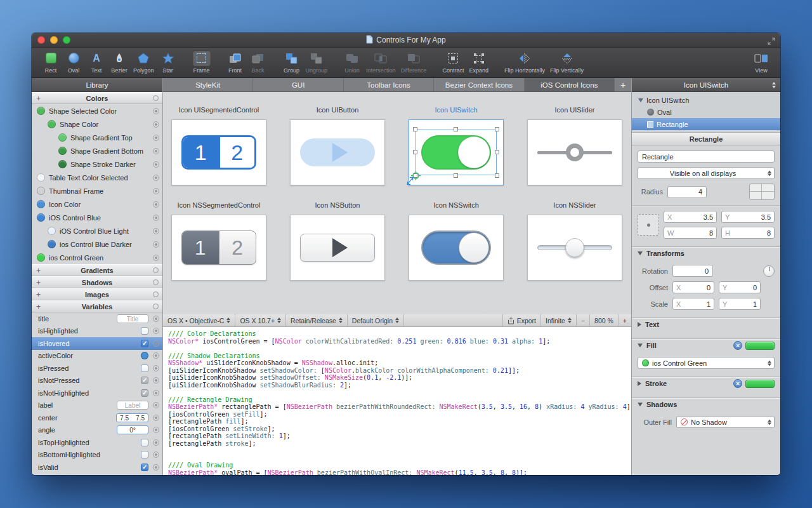 The height and width of the screenshot is (508, 812). Describe the element at coordinates (97, 295) in the screenshot. I see `library-section-images: + Images` at that location.